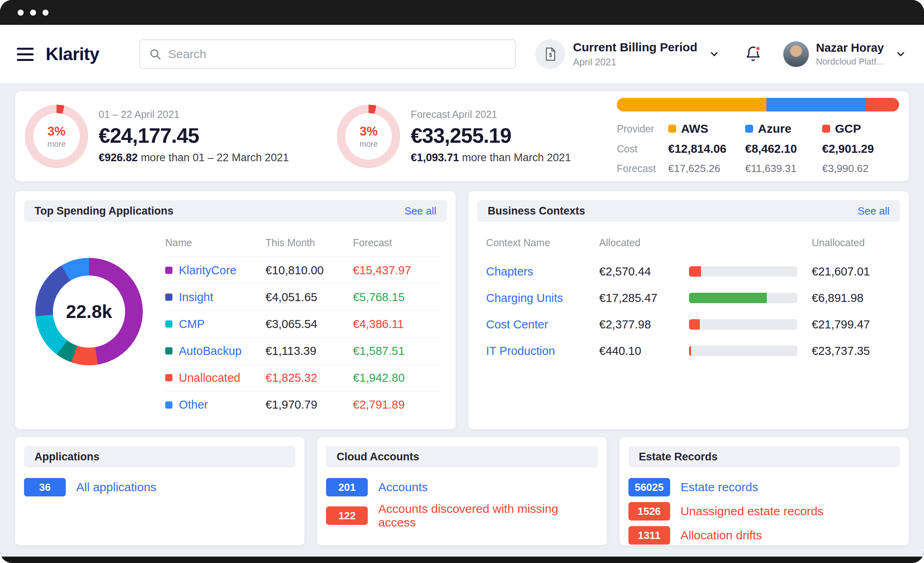  What do you see at coordinates (104, 211) in the screenshot?
I see `card-title: Top Spending Applications` at bounding box center [104, 211].